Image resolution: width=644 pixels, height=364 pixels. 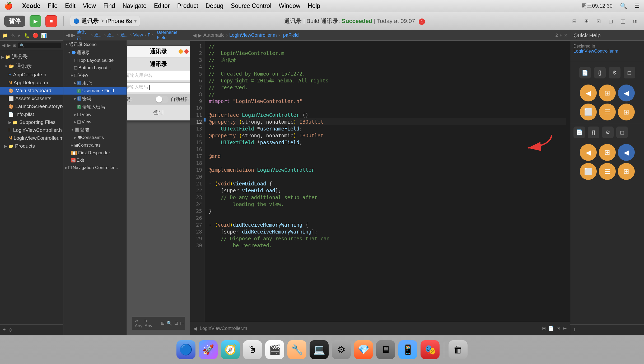 What do you see at coordinates (341, 350) in the screenshot?
I see `dock-sysprefs: ⚙` at bounding box center [341, 350].